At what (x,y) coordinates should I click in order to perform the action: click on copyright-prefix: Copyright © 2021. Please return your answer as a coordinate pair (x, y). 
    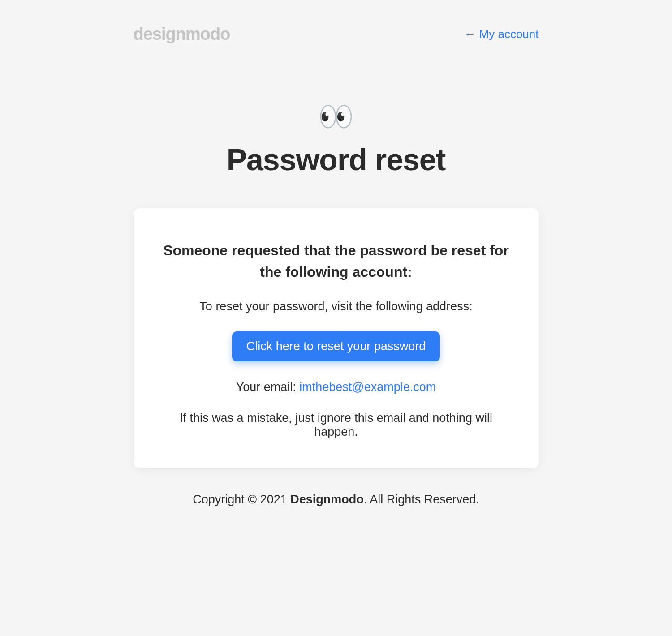
    Looking at the image, I should click on (241, 499).